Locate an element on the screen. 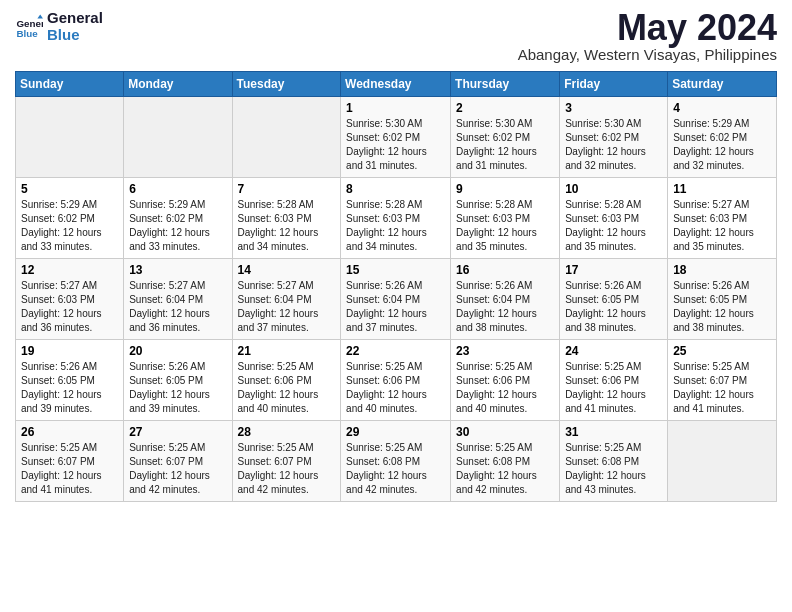 The height and width of the screenshot is (612, 792). calendar-day-cell: 26Sunrise: 5:25 AMSunset: 6:07 PMDayligh… is located at coordinates (70, 462).